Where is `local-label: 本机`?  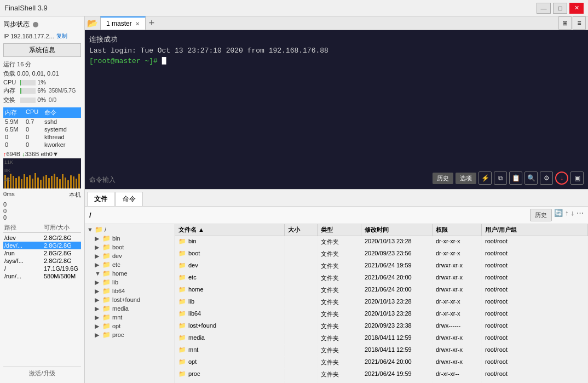
local-label: 本机 is located at coordinates (75, 195).